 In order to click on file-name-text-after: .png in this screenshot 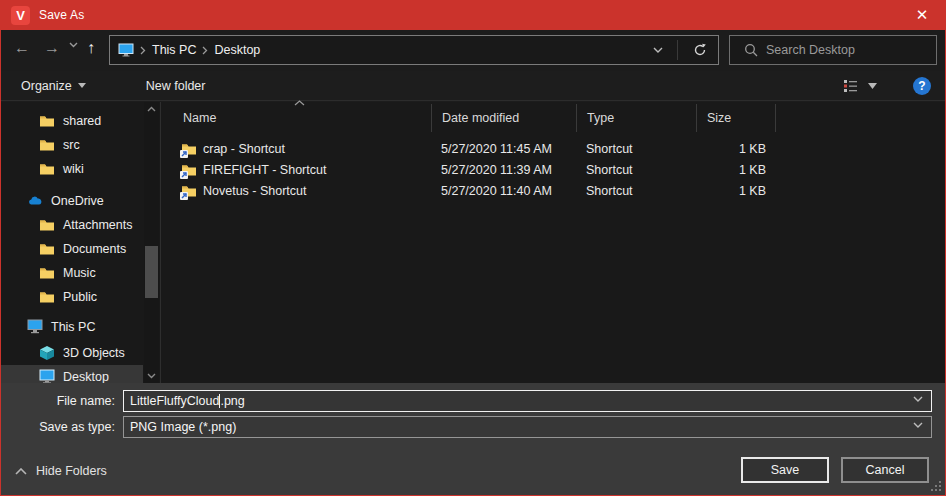, I will do `click(232, 401)`.